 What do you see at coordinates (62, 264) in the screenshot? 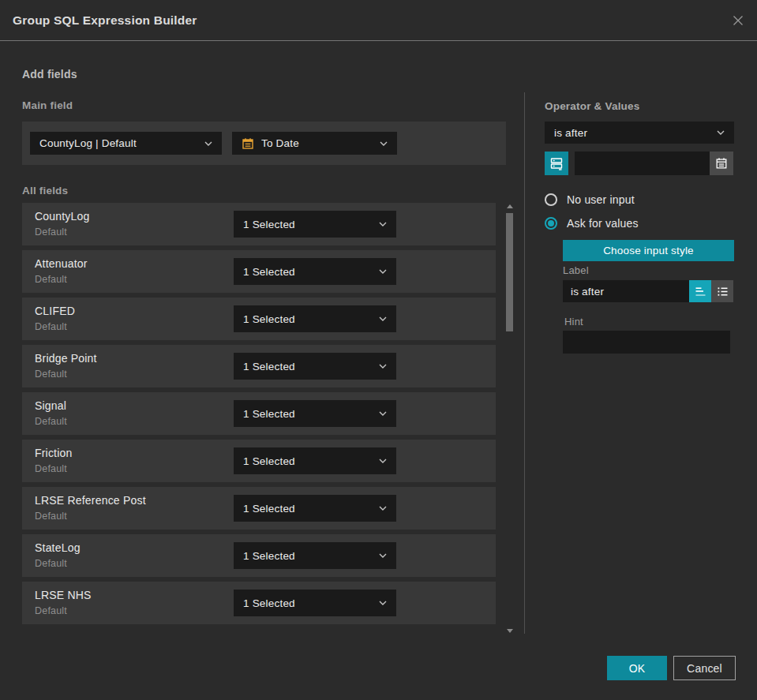
I see `field-name: Attenuator` at bounding box center [62, 264].